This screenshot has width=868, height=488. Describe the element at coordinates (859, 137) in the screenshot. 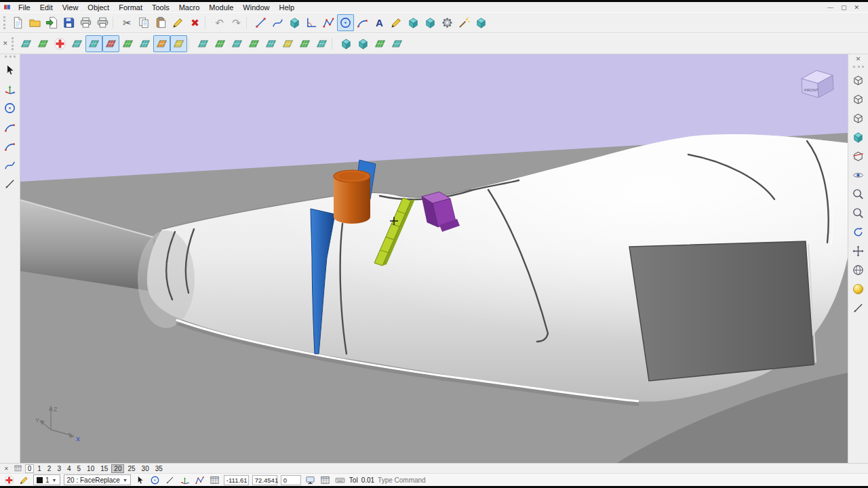

I see `shaded-cube-icon` at that location.